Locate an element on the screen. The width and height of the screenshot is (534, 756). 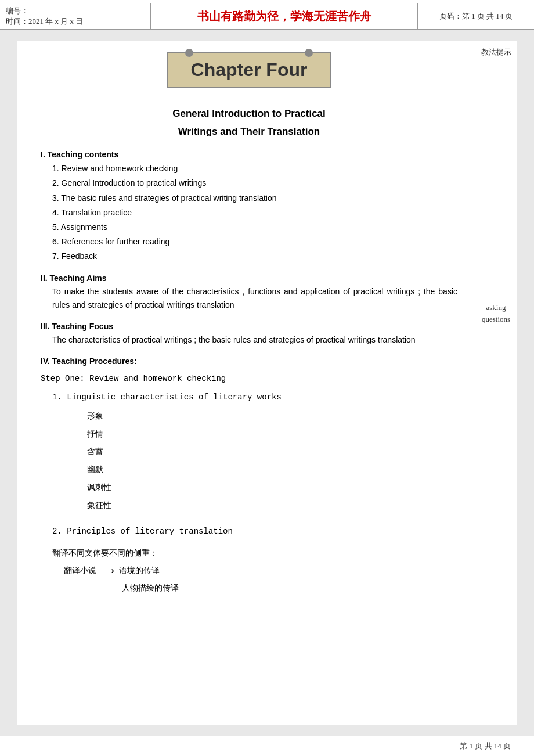
list-item: 4. Translation practice is located at coordinates (255, 213).